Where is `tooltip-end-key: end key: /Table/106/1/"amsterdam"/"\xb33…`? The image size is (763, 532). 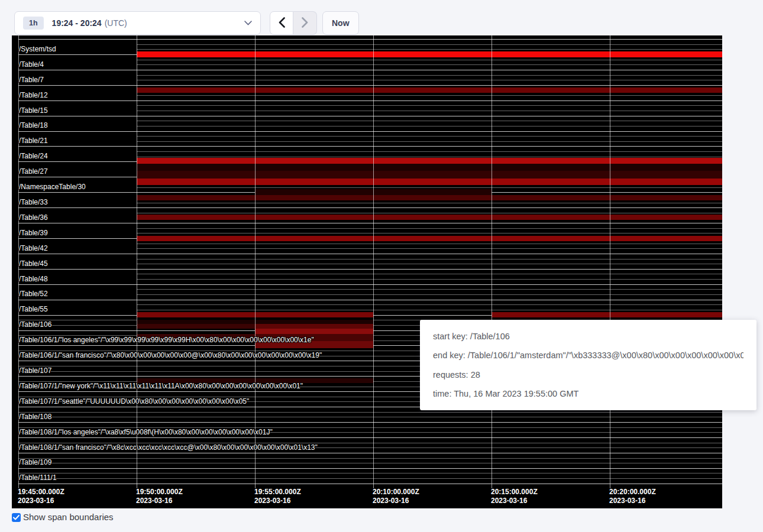
tooltip-end-key: end key: /Table/106/1/"amsterdam"/"\xb33… is located at coordinates (588, 355).